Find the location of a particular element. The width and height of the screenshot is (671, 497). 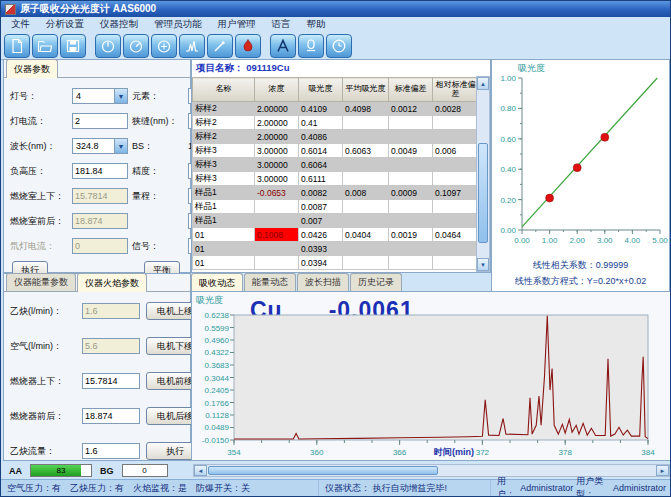

tab-instrument-params: 仪器参数 is located at coordinates (32, 68).